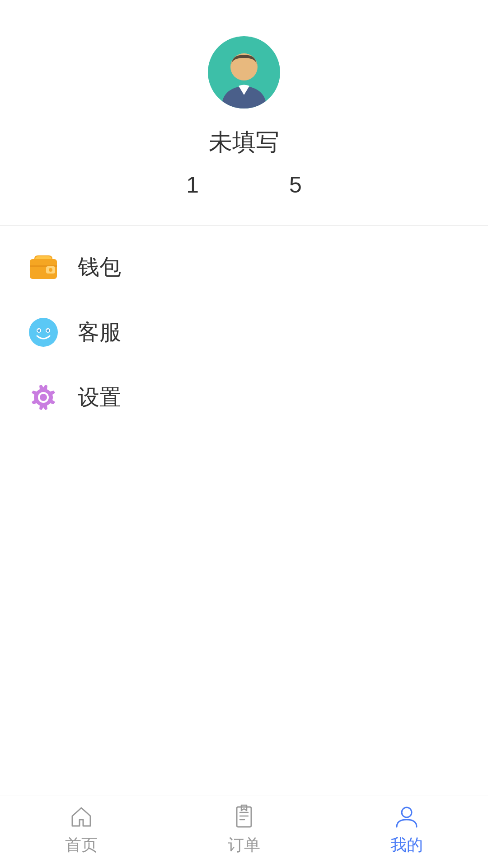 This screenshot has height=868, width=488. Describe the element at coordinates (244, 397) in the screenshot. I see `menu-item-settings: 设置` at that location.